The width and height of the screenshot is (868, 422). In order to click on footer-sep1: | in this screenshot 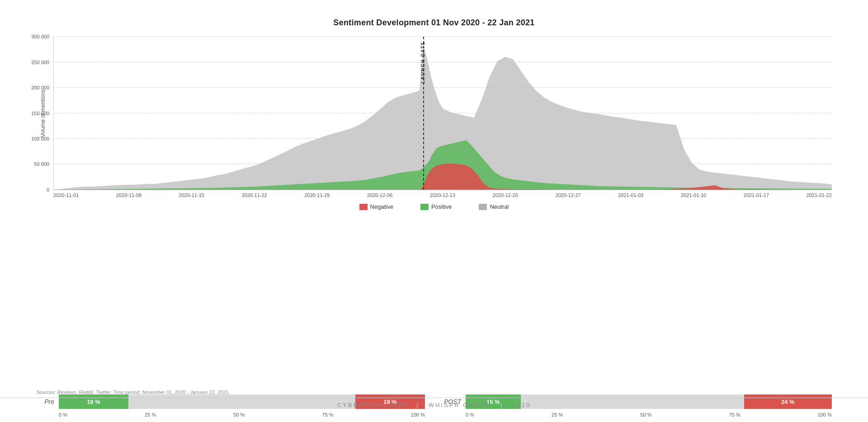, I will do `click(418, 405)`.